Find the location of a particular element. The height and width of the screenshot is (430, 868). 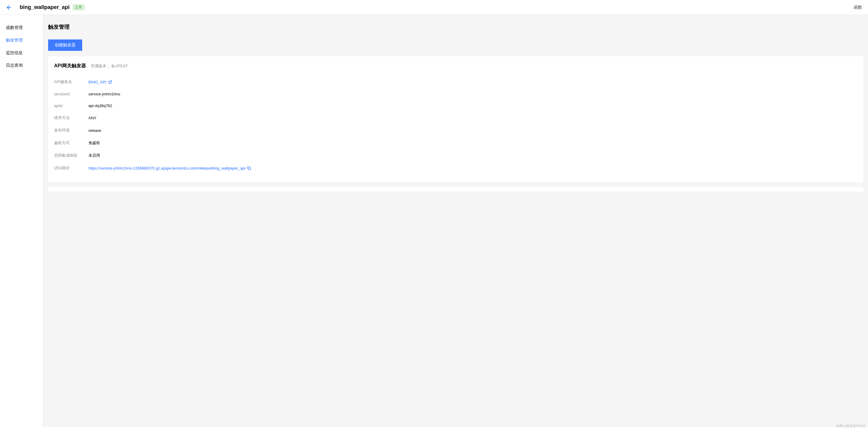

field-value: api-dq36q762 is located at coordinates (100, 106).